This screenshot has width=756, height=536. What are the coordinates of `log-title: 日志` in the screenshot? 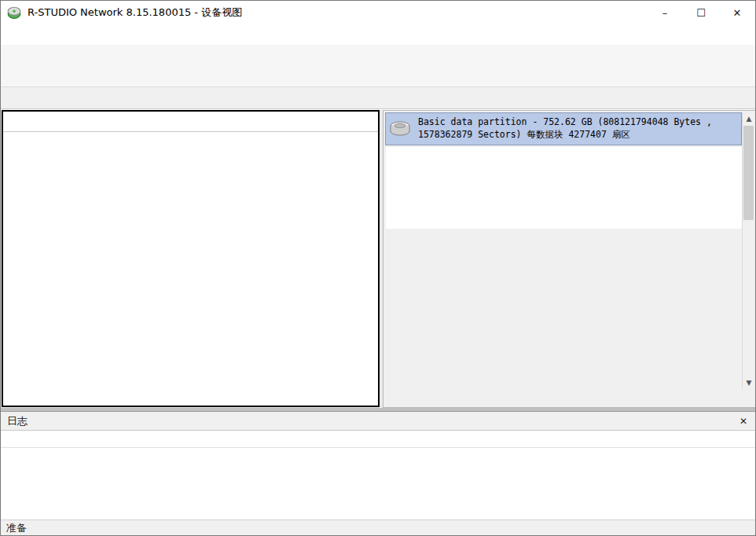 It's located at (372, 421).